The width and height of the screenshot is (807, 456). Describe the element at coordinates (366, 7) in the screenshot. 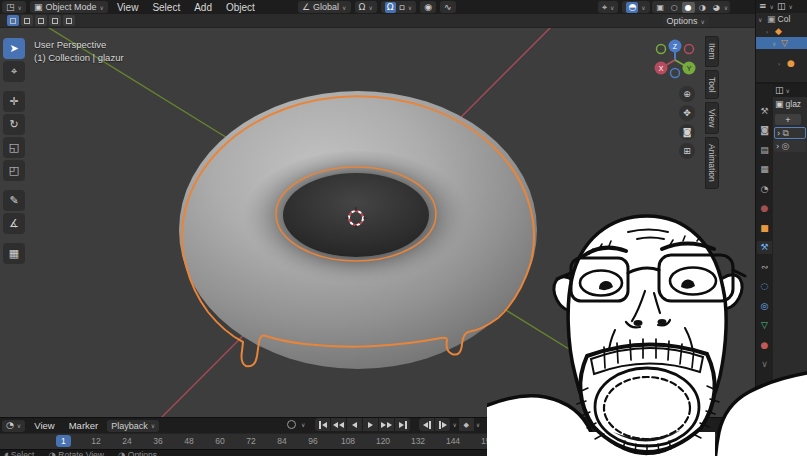

I see `snap-settings-dropdown: Ω ∨` at that location.